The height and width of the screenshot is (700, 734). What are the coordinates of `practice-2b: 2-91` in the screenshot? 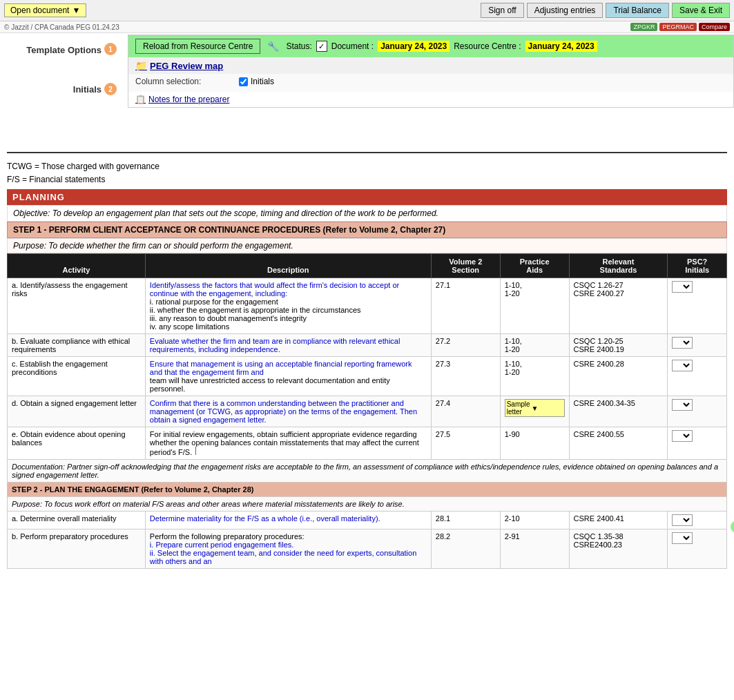 It's located at (534, 550).